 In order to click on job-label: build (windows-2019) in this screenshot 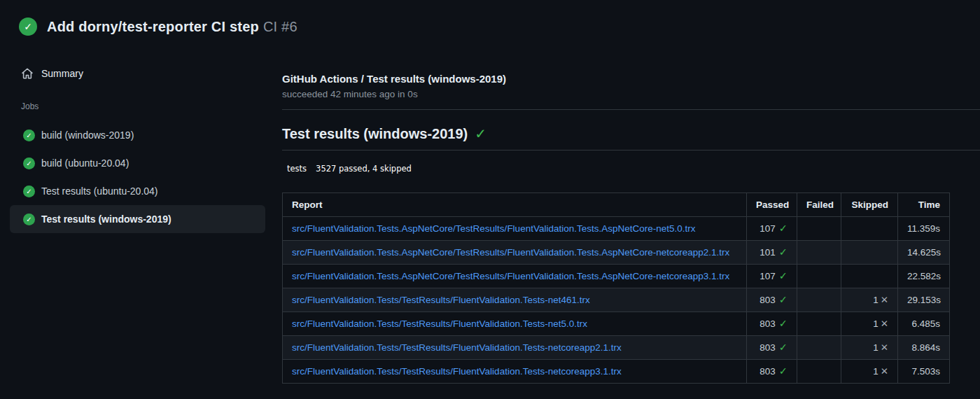, I will do `click(88, 135)`.